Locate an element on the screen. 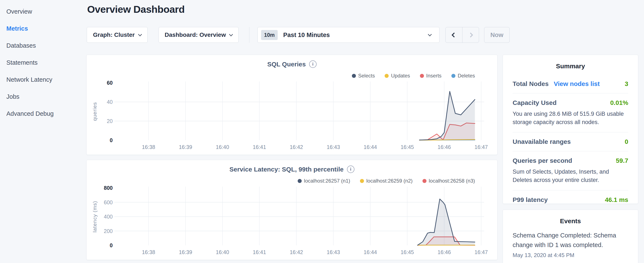  event-list: Schema Change Completed: Schema change w… is located at coordinates (570, 245).